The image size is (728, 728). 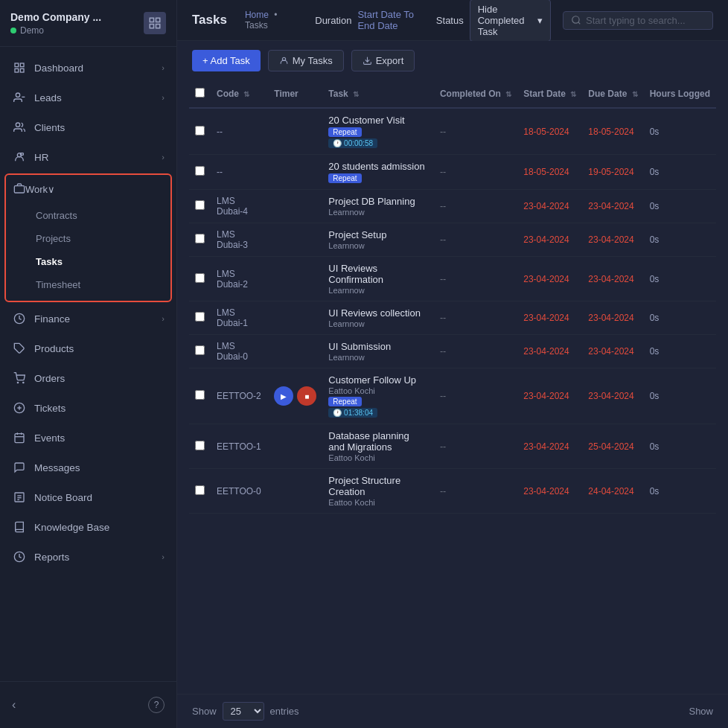 I want to click on collapse-sidebar-button: ‹, so click(x=13, y=705).